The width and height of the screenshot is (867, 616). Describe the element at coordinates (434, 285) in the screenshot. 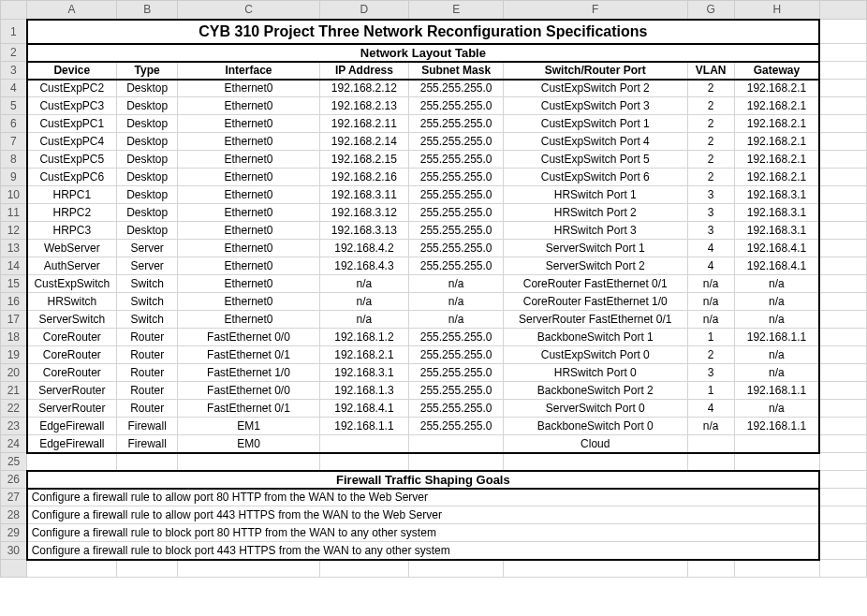

I see `row-15: 15CustExpSwitchSwitchEthernet0n/an/aCore…` at that location.